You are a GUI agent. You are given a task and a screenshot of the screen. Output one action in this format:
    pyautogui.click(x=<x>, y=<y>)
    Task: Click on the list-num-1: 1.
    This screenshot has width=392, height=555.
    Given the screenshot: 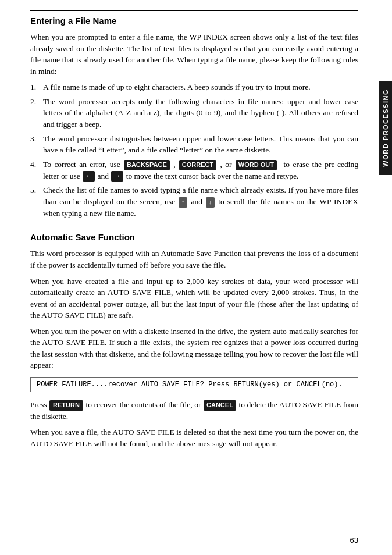 What is the action you would take?
    pyautogui.click(x=37, y=87)
    